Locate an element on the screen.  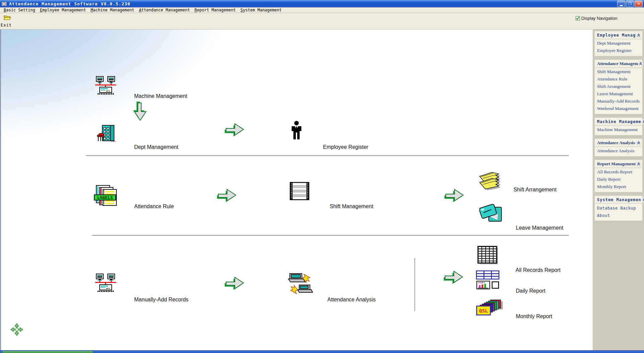
menu-basic-setting: Basic Setting is located at coordinates (19, 10).